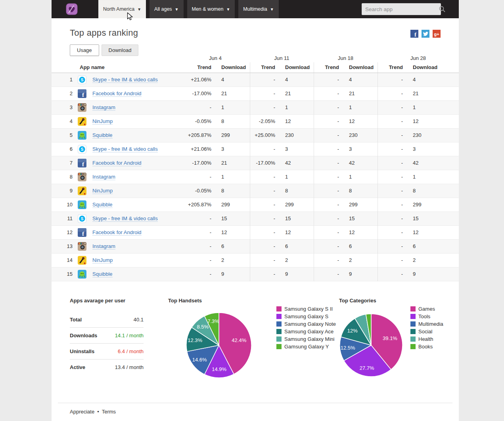  I want to click on rank-cell: 6, so click(62, 149).